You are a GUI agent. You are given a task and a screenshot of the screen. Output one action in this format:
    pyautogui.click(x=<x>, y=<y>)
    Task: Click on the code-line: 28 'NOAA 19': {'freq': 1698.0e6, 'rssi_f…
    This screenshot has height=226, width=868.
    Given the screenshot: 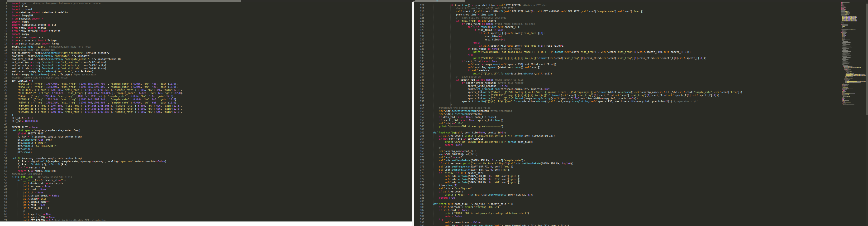 What is the action you would take?
    pyautogui.click(x=206, y=87)
    